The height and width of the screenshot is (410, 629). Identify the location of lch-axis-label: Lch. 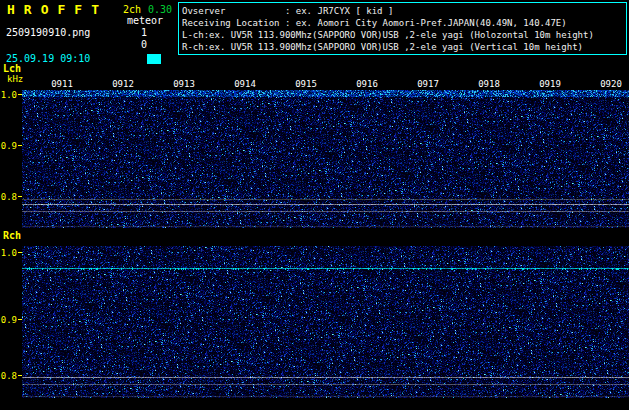
(12, 68).